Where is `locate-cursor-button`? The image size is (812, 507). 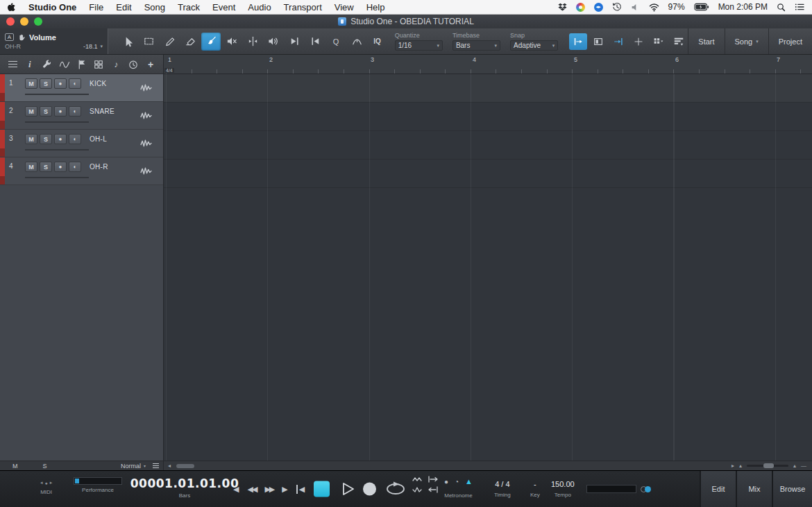
locate-cursor-button is located at coordinates (618, 42).